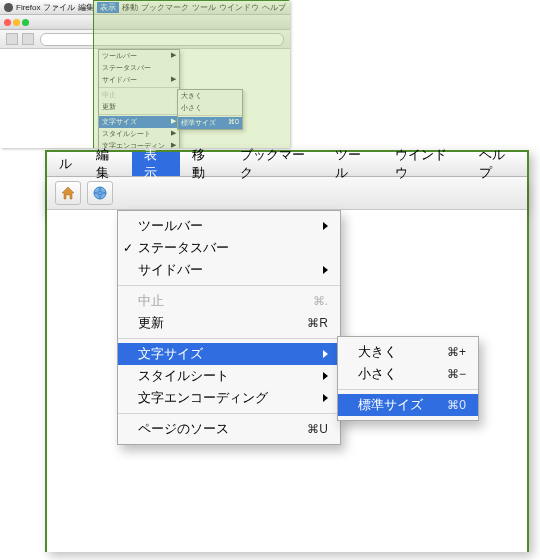 The height and width of the screenshot is (560, 540). I want to click on home-icon, so click(68, 193).